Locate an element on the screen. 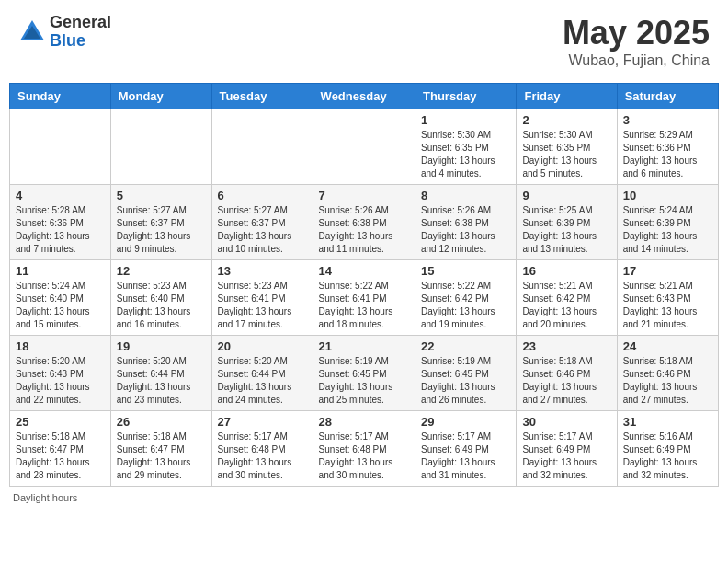  day-number: 14 is located at coordinates (364, 270).